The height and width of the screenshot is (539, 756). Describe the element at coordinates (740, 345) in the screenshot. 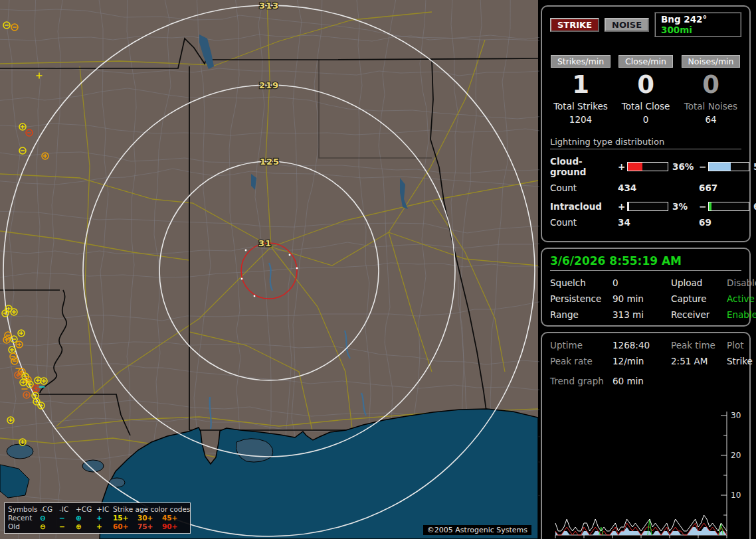

I see `plot-label: Plot` at that location.